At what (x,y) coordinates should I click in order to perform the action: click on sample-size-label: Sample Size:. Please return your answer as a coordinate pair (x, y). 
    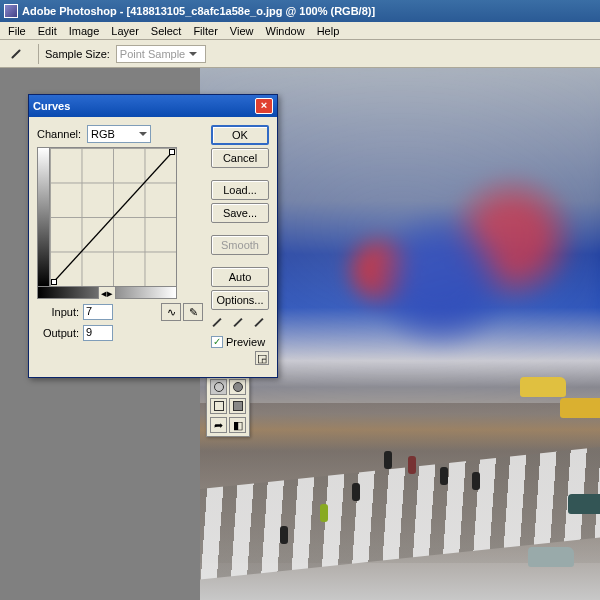
    Looking at the image, I should click on (78, 54).